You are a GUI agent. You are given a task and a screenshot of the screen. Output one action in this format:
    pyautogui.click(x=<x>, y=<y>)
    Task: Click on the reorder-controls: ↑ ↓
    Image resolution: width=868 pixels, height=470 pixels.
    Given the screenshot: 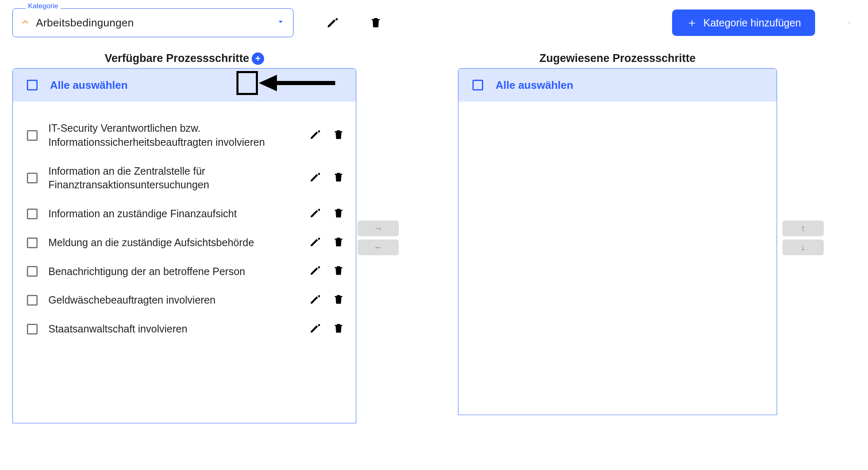 What is the action you would take?
    pyautogui.click(x=803, y=238)
    